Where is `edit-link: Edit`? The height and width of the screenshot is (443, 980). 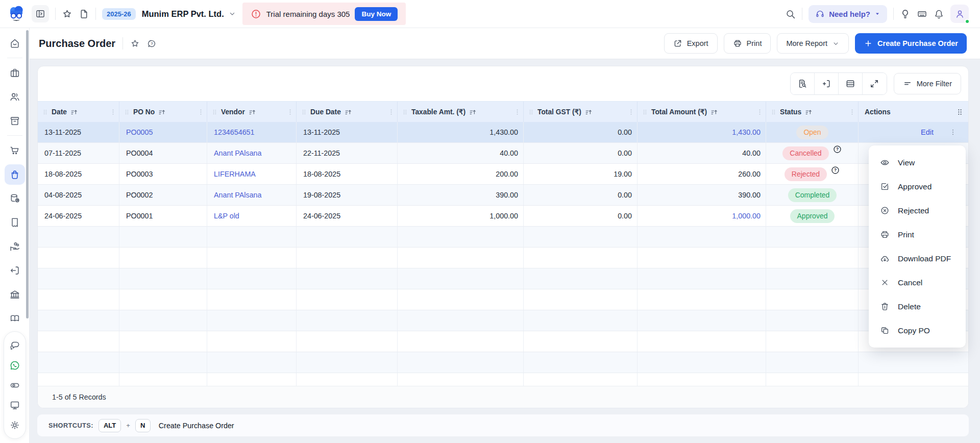
edit-link: Edit is located at coordinates (927, 132).